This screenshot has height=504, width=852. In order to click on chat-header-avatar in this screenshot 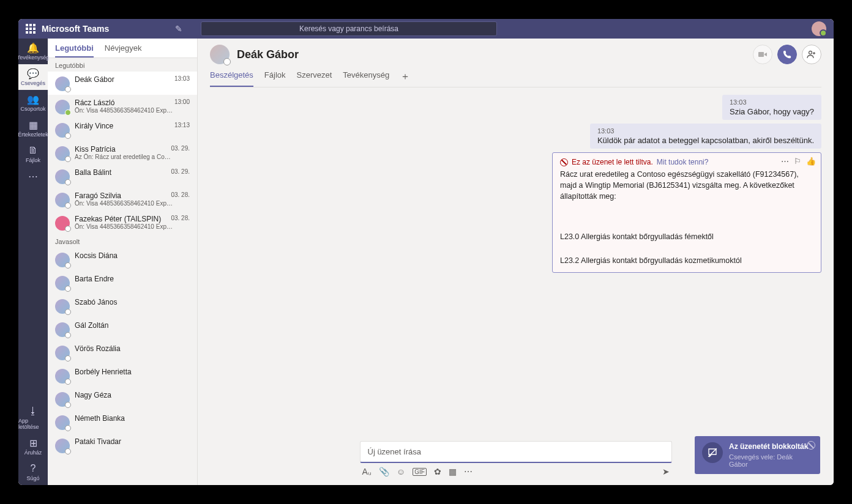, I will do `click(220, 54)`.